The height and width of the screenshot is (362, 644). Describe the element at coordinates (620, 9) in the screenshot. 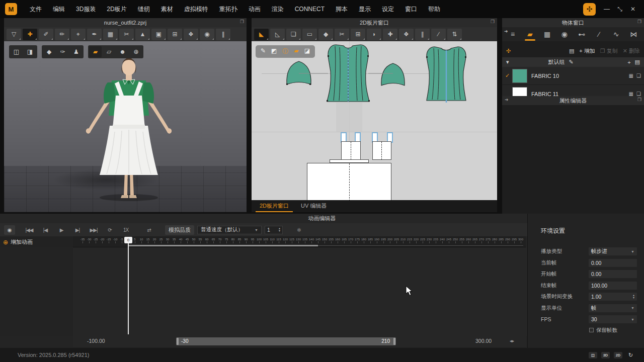

I see `restore-button: ⤡` at that location.